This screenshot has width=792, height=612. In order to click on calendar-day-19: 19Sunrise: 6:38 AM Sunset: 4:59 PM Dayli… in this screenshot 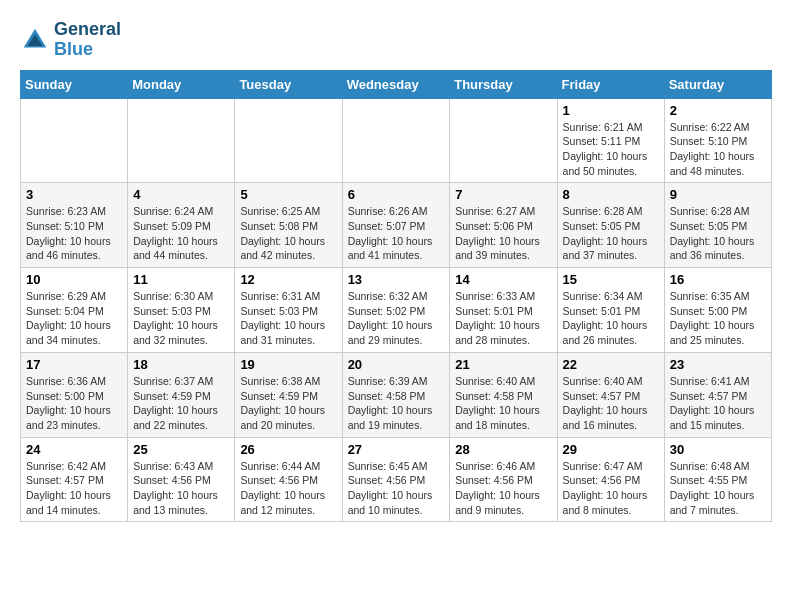, I will do `click(288, 394)`.